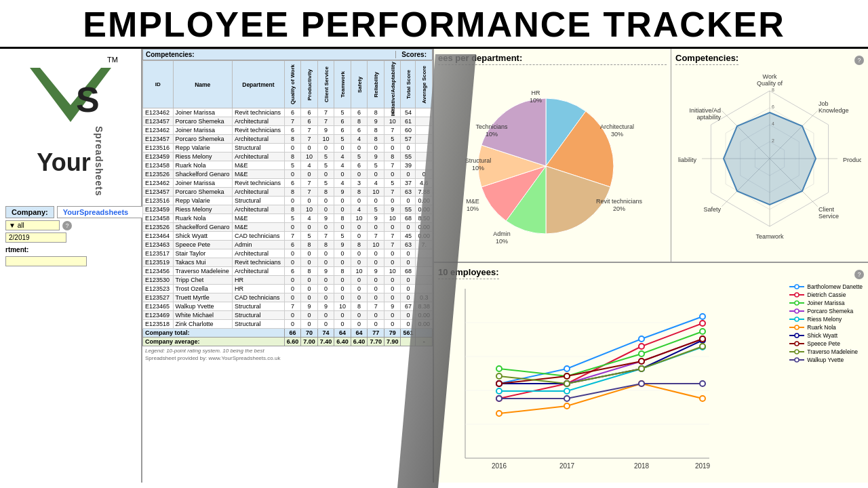  I want to click on svg-text: Quality of, so click(770, 83).